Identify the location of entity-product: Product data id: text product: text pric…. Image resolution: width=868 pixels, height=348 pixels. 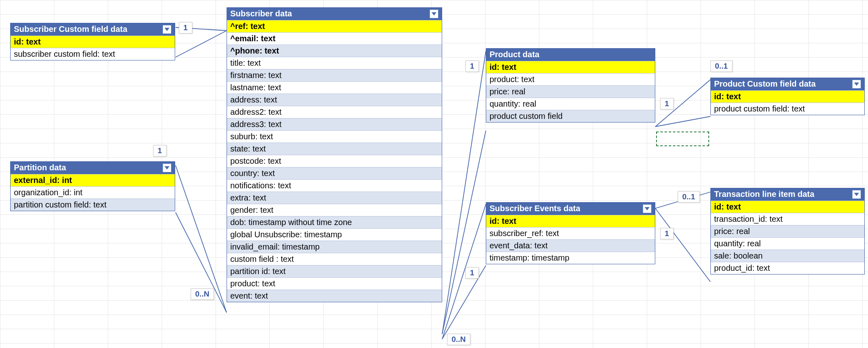
(571, 85).